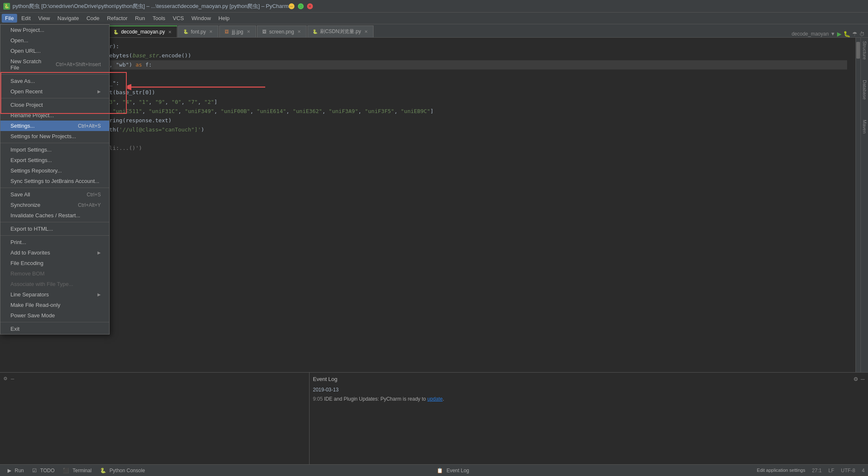 Image resolution: width=868 pixels, height=476 pixels. Describe the element at coordinates (781, 471) in the screenshot. I see `edit-app-settings: Edit application settings` at that location.